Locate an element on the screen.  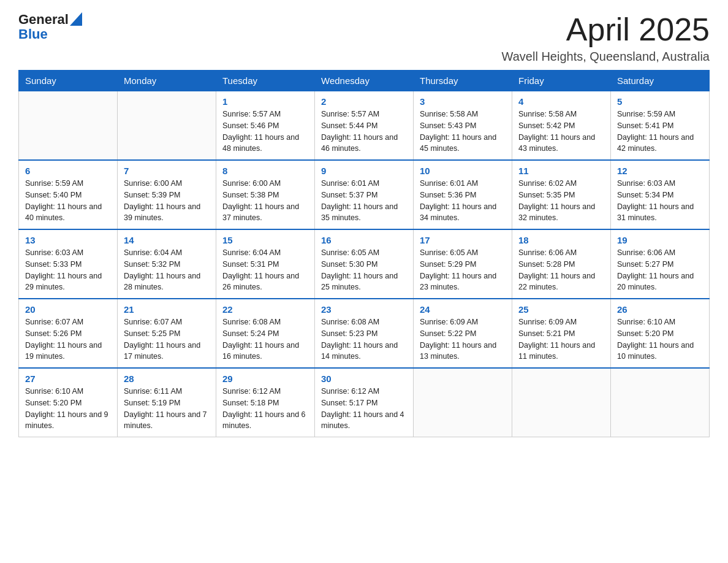
calendar-header-row: SundayMondayTuesdayWednesdayThursdayFrid… is located at coordinates (364, 81).